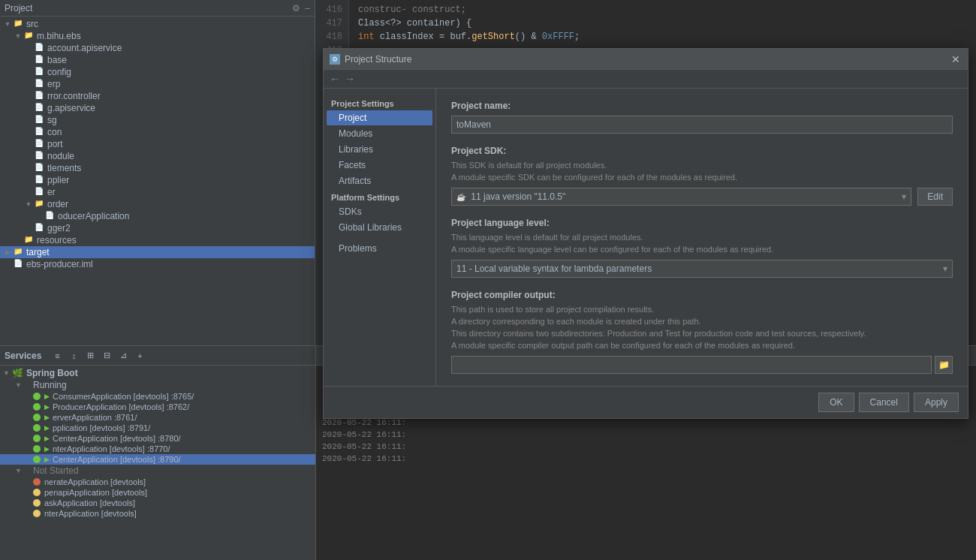 The width and height of the screenshot is (976, 560). Describe the element at coordinates (646, 59) in the screenshot. I see `dialog-titlebar: ⚙ Project Structure ✕` at that location.